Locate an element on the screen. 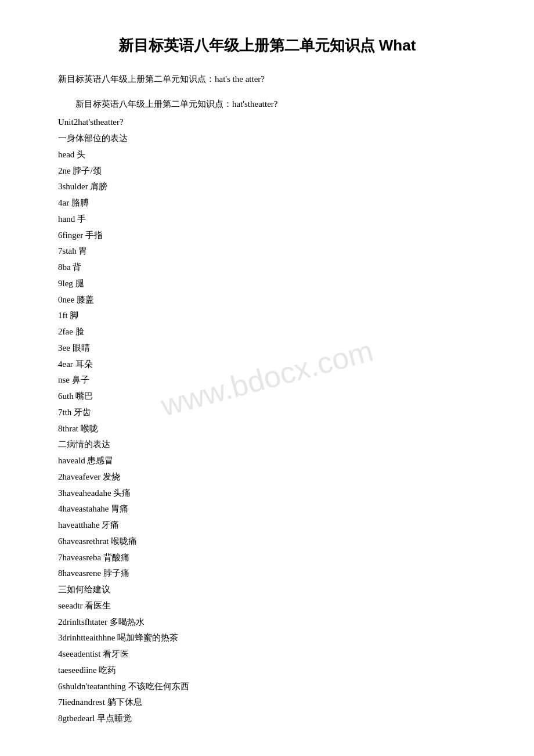 The height and width of the screenshot is (756, 534). list-item: nse 鼻子 is located at coordinates (267, 380).